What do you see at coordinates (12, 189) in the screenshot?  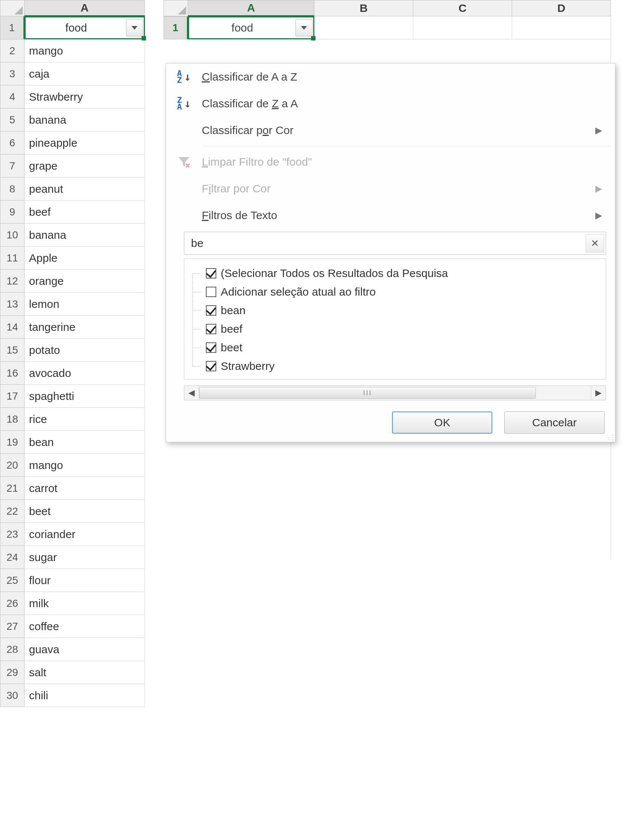 I see `row-header-8: 8` at bounding box center [12, 189].